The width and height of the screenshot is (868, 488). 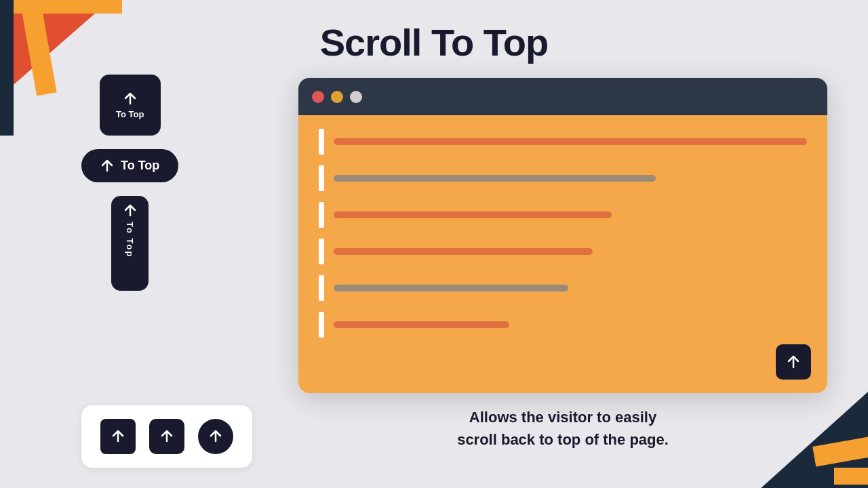 I want to click on button-showcase-panel: To Top To Top To Top, so click(x=130, y=183).